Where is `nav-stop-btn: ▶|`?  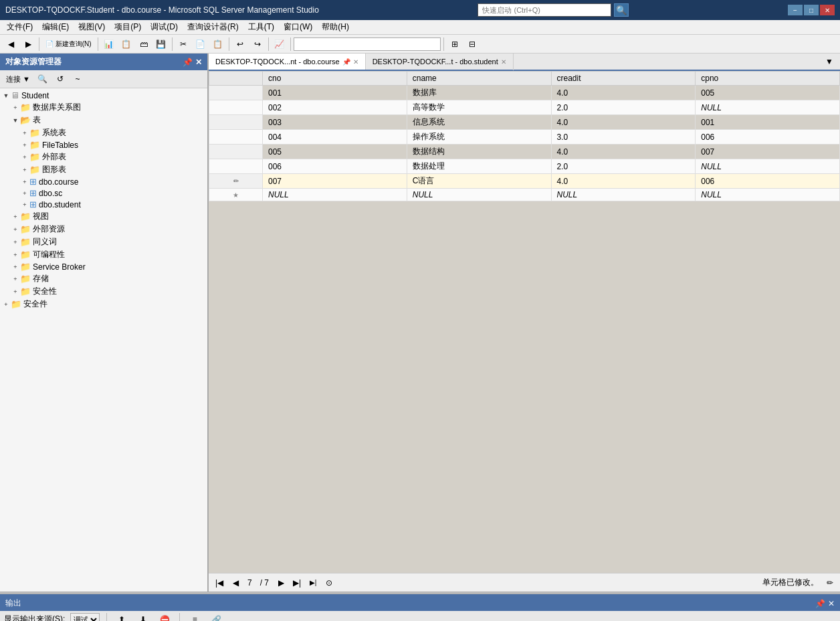 nav-stop-btn: ▶| is located at coordinates (313, 583).